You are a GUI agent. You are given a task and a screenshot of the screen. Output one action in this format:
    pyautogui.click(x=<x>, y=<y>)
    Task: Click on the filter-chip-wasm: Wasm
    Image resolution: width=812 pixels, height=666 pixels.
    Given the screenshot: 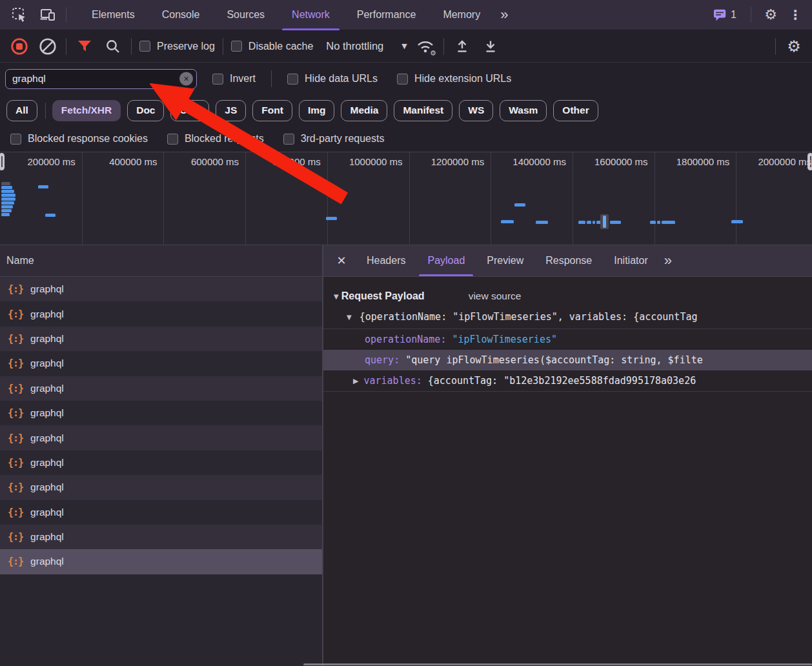 What is the action you would take?
    pyautogui.click(x=523, y=111)
    